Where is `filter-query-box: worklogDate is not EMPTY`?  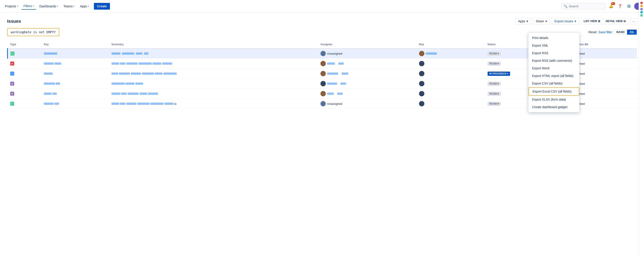
filter-query-box: worklogDate is not EMPTY is located at coordinates (33, 32).